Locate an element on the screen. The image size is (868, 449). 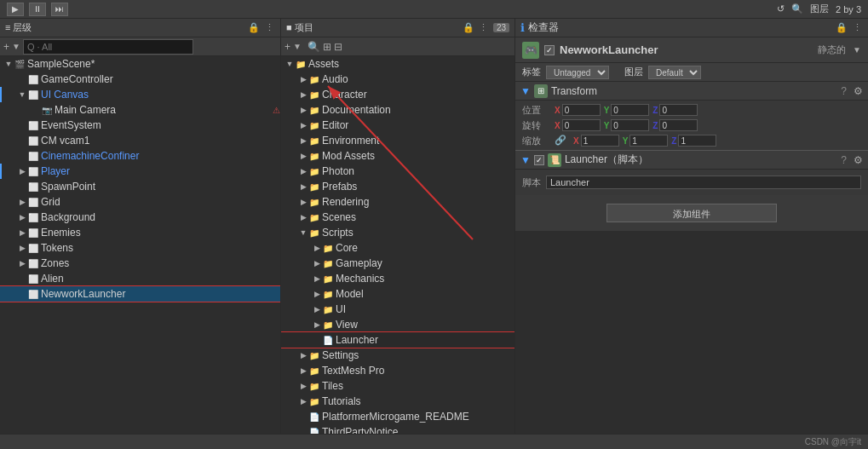
project-item-thirdparty: 📄 ThirdPartyNotice is located at coordinates (398, 429).